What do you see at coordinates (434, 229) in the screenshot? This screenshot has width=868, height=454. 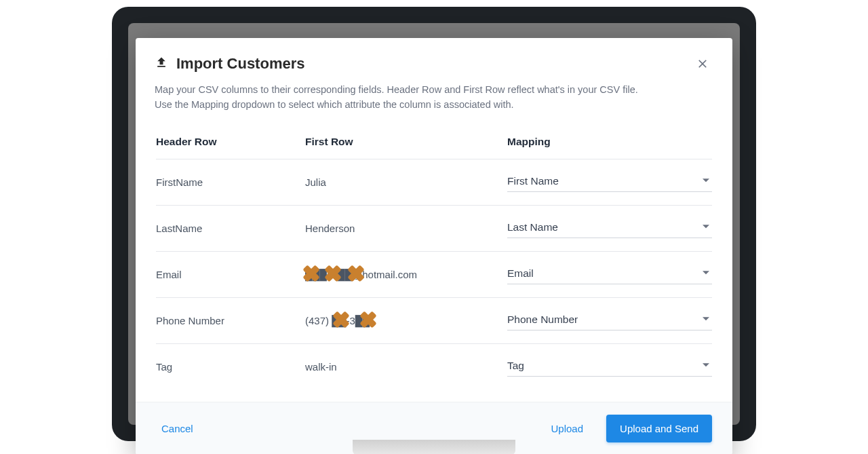 I see `table-row: LastName Henderson Last Name` at bounding box center [434, 229].